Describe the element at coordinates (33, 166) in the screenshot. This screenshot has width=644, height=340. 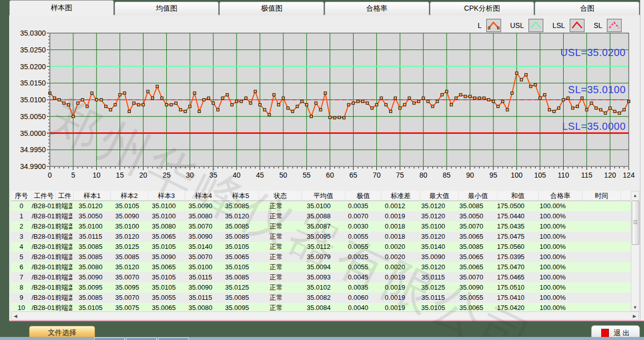
I see `svg-text: 34.9900` at that location.